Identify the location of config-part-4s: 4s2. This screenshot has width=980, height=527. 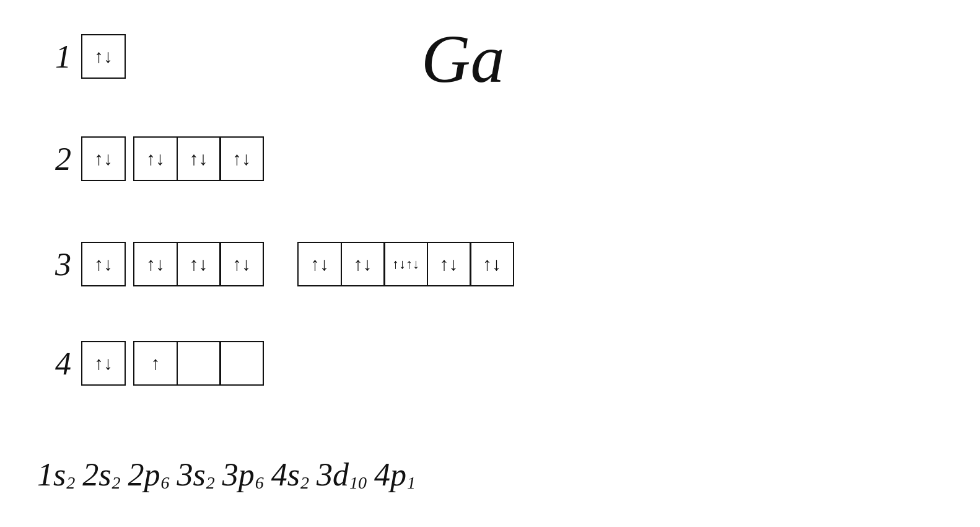
(290, 475).